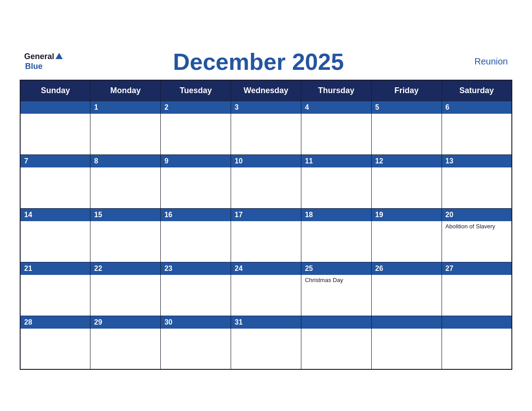 This screenshot has width=532, height=411. What do you see at coordinates (196, 161) in the screenshot?
I see `day-number: 9` at bounding box center [196, 161].